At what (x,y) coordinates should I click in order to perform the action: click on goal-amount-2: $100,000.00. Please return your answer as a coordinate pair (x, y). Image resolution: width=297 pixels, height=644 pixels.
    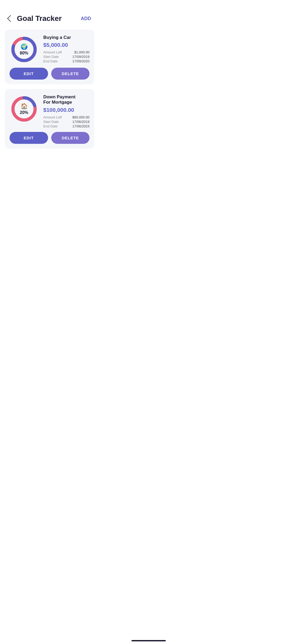
    Looking at the image, I should click on (67, 110).